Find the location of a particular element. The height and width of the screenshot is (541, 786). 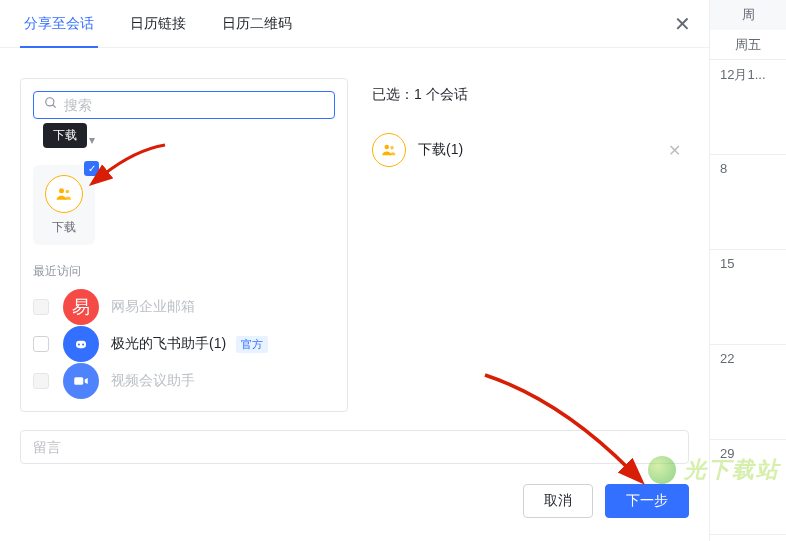

message-input is located at coordinates (354, 447).